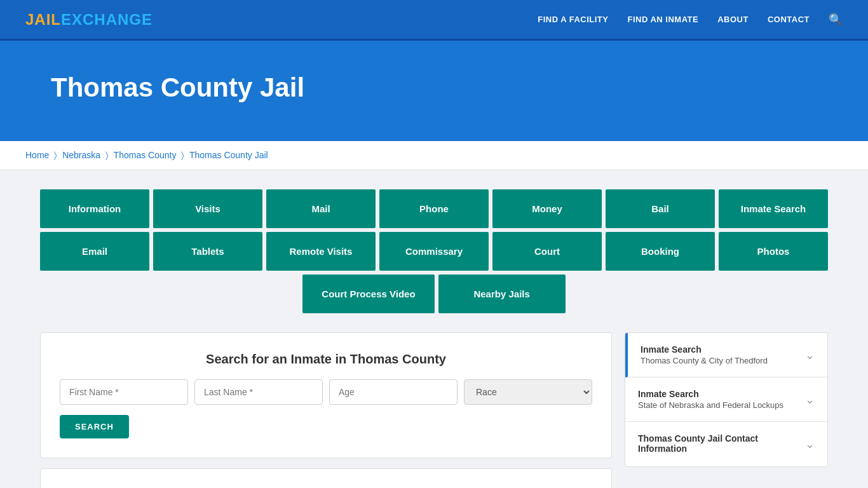 This screenshot has height=488, width=868. I want to click on search-inputs: Race White Black Hispanic Asian Native A…, so click(326, 392).